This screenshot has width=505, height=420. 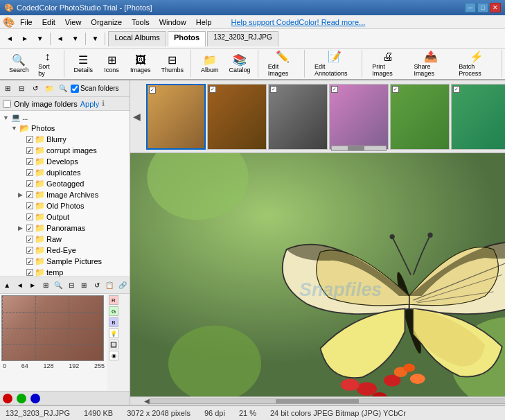 I want to click on menu-view: View, so click(x=73, y=22).